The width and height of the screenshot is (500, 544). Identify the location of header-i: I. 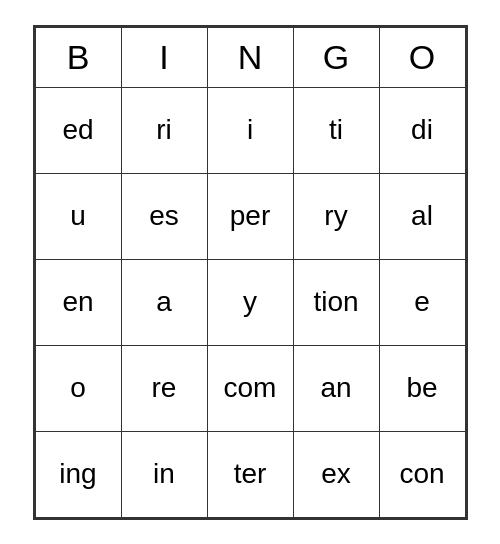
(164, 57).